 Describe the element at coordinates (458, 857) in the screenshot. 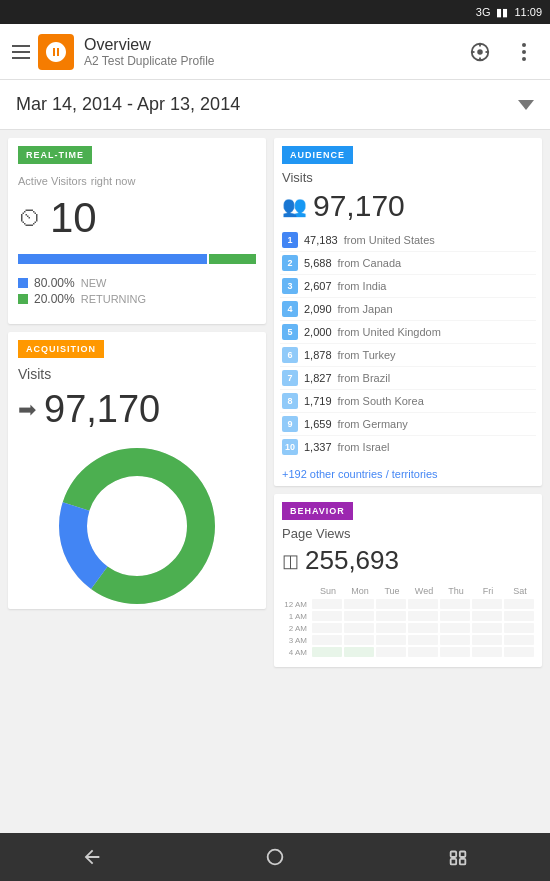

I see `recents-button` at that location.